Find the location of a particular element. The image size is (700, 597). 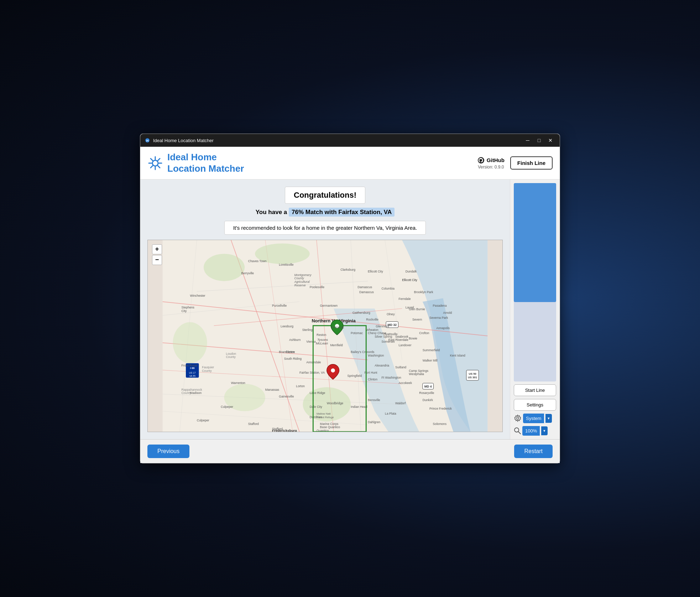

city-label: Germantown is located at coordinates (329, 306).